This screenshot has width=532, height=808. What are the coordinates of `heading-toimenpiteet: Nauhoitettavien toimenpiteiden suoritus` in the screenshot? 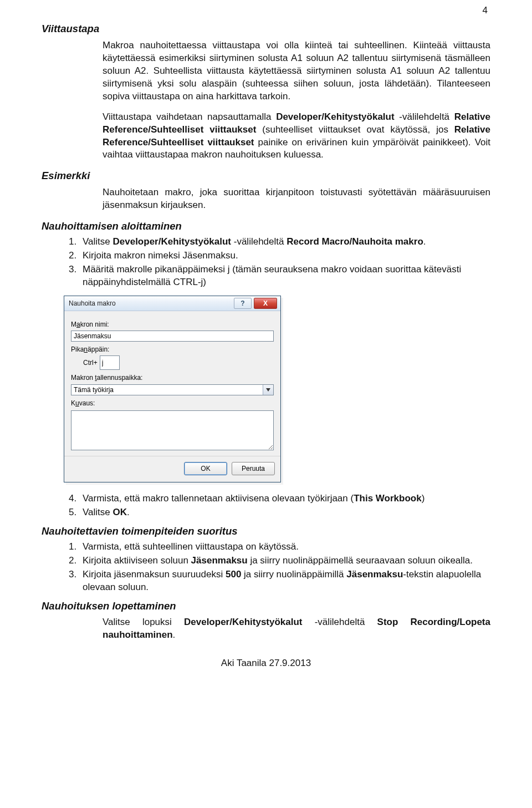 It's located at (266, 531).